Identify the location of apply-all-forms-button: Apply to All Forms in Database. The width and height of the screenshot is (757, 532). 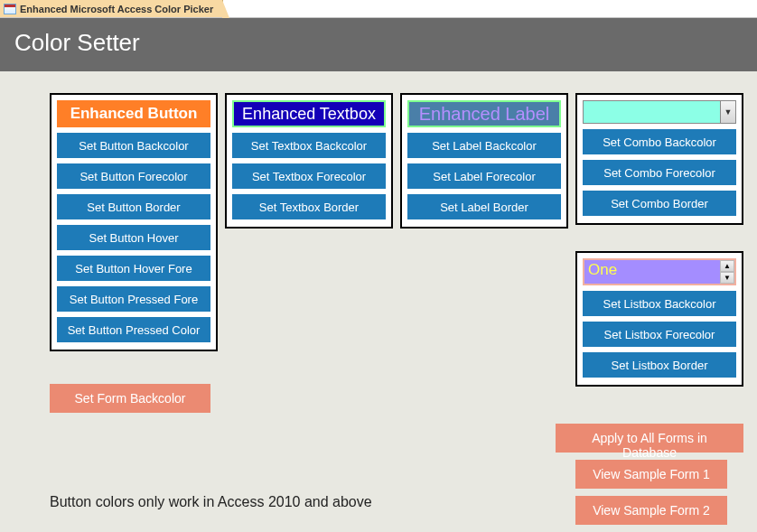
(650, 438).